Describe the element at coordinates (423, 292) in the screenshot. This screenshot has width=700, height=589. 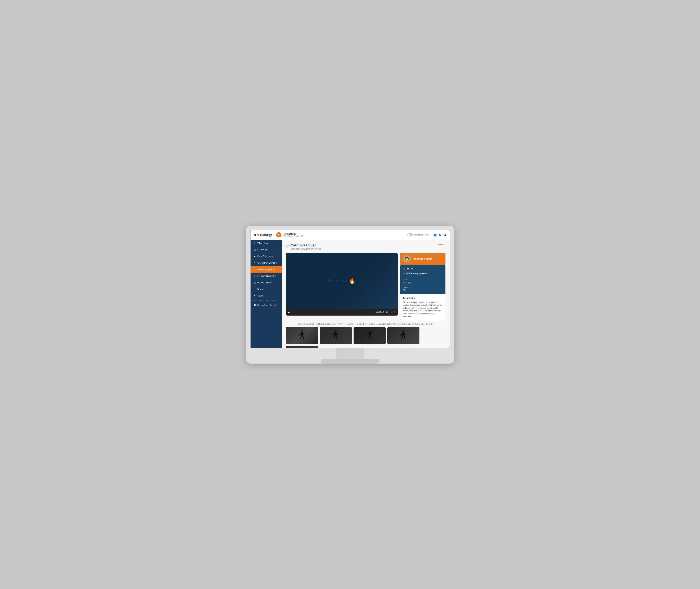
I see `stats-panel: ⏱ 10:18 ◈ Without equipment` at that location.